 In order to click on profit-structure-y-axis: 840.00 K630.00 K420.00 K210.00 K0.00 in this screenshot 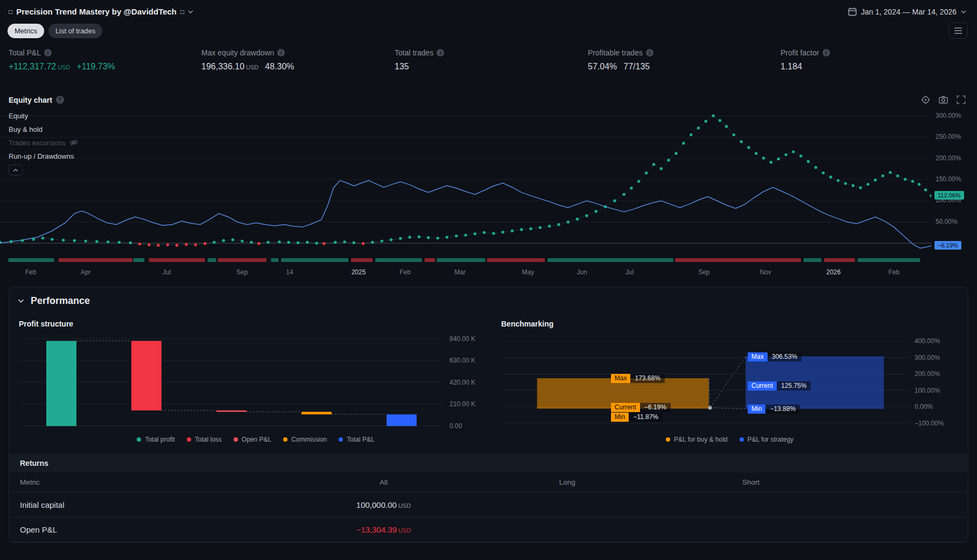, I will do `click(468, 382)`.